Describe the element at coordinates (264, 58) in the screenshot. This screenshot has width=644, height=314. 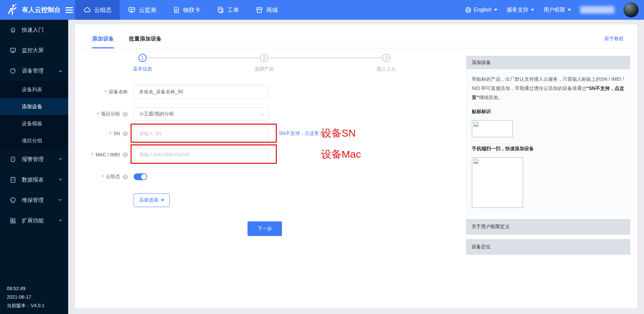
I see `step-2-circle: 2` at that location.